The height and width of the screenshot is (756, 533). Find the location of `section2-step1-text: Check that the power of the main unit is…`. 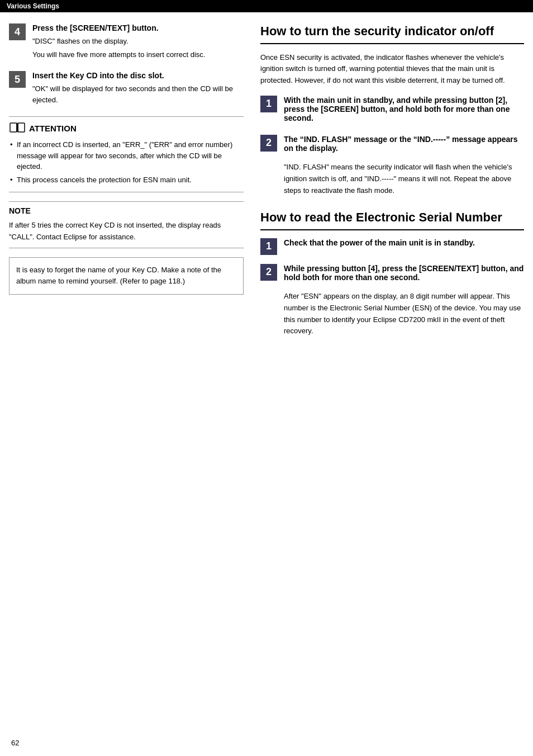

section2-step1-text: Check that the power of the main unit is… is located at coordinates (404, 243).